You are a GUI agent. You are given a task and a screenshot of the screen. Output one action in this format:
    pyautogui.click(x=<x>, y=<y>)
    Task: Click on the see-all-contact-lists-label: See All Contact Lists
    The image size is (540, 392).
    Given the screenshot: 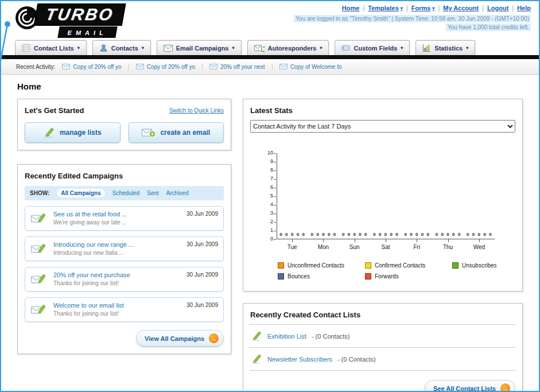 What is the action you would take?
    pyautogui.click(x=465, y=389)
    